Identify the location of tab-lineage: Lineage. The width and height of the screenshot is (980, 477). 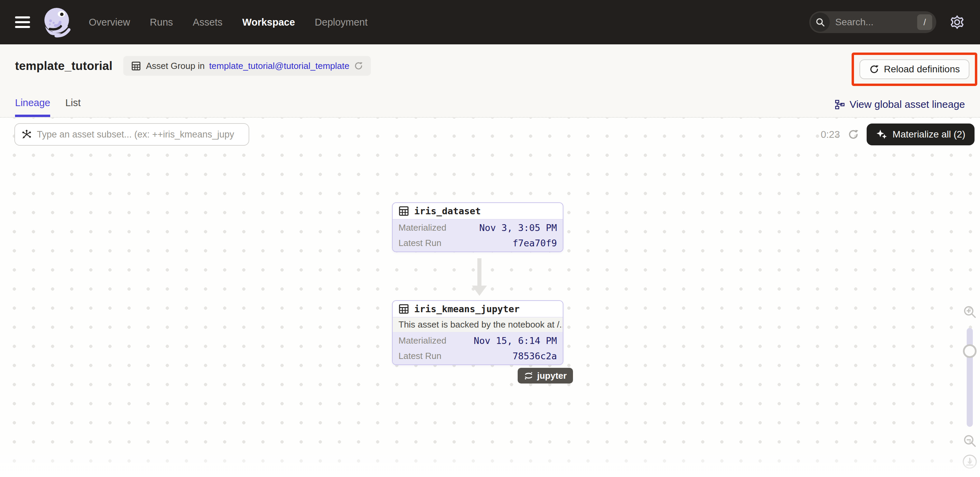
(33, 107).